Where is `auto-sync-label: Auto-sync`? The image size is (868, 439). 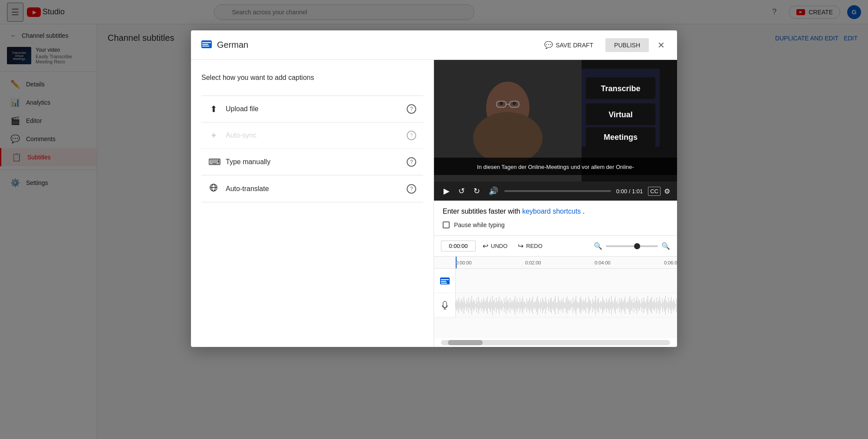
auto-sync-label: Auto-sync is located at coordinates (316, 135).